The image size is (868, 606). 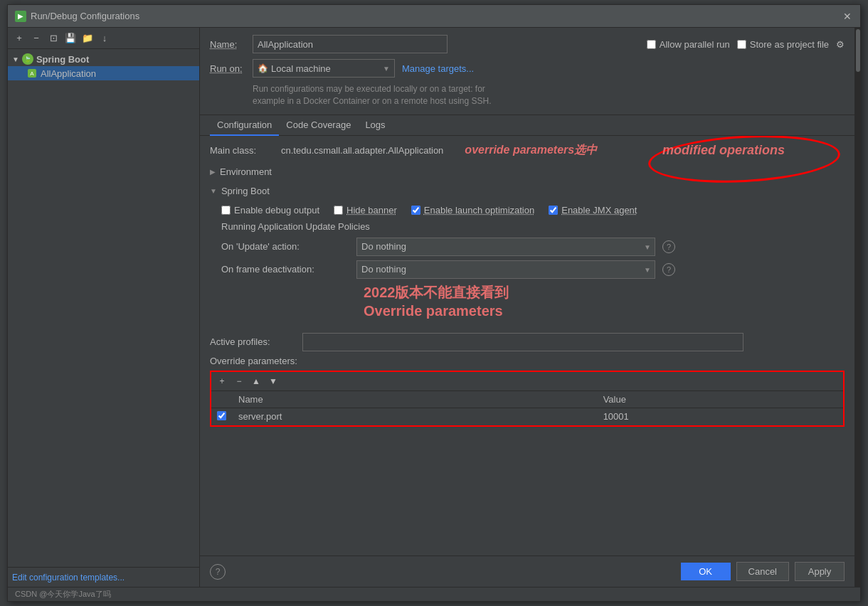 What do you see at coordinates (434, 16) in the screenshot?
I see `title-bar: ▶ Run/Debug Configurations ✕` at bounding box center [434, 16].